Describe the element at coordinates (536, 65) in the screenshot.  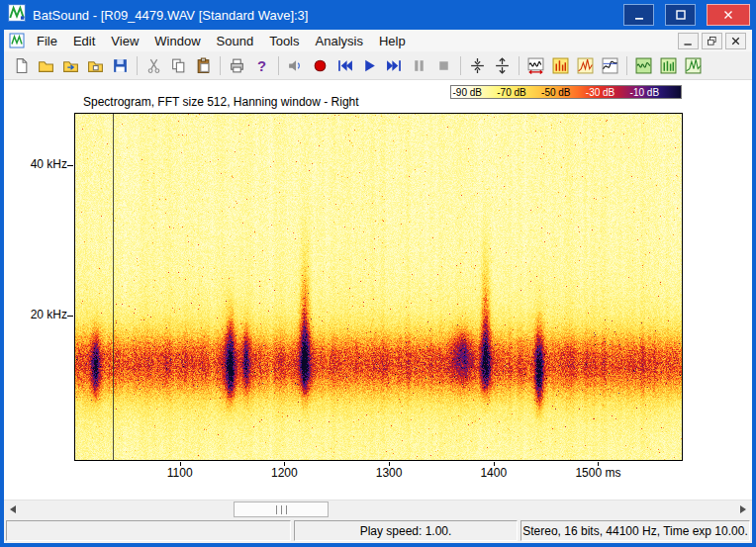
I see `oscillogram-view-button` at that location.